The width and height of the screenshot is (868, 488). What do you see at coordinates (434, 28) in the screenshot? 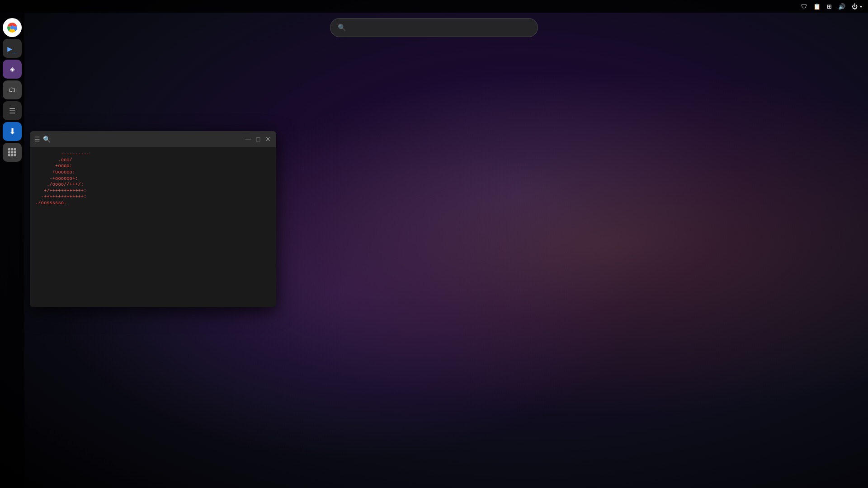
I see `search-bar: 🔍` at bounding box center [434, 28].